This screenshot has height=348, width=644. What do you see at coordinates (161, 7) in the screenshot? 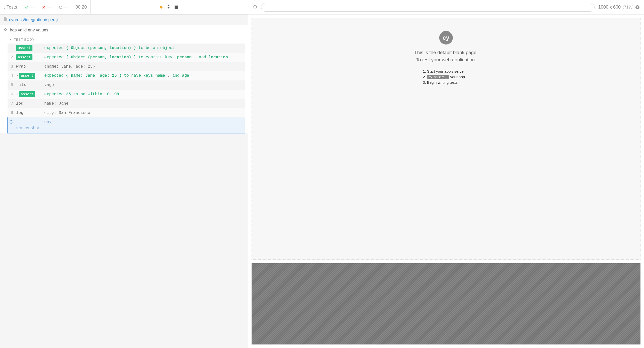
I see `status-dot-icon` at bounding box center [161, 7].